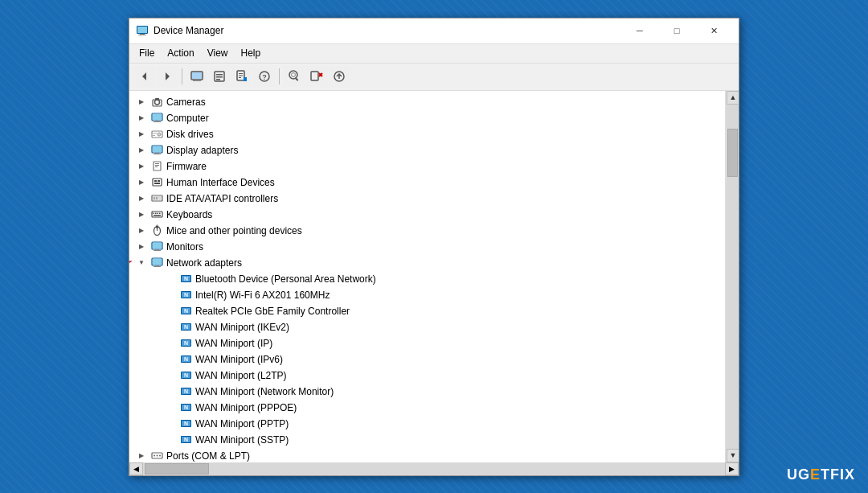  I want to click on tree-item-wan-l2tp: ▶ N WAN Miniport (L2TP), so click(428, 376).